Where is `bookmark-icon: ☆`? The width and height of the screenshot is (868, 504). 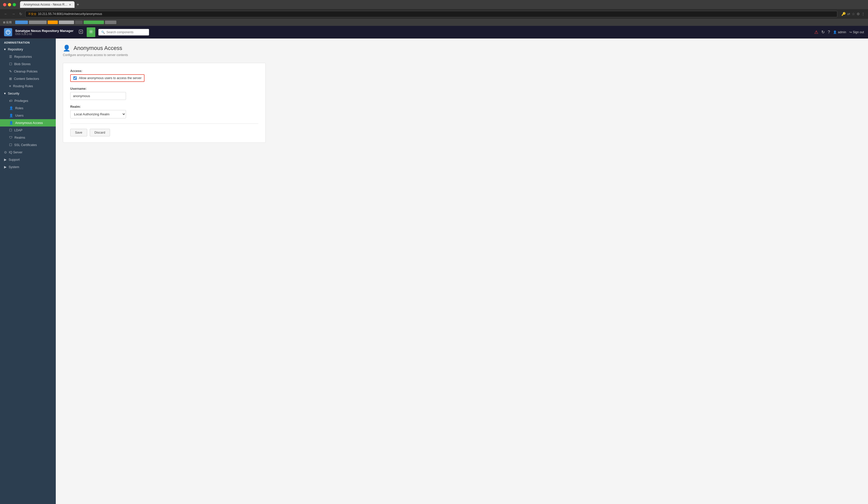
bookmark-icon: ☆ is located at coordinates (854, 14).